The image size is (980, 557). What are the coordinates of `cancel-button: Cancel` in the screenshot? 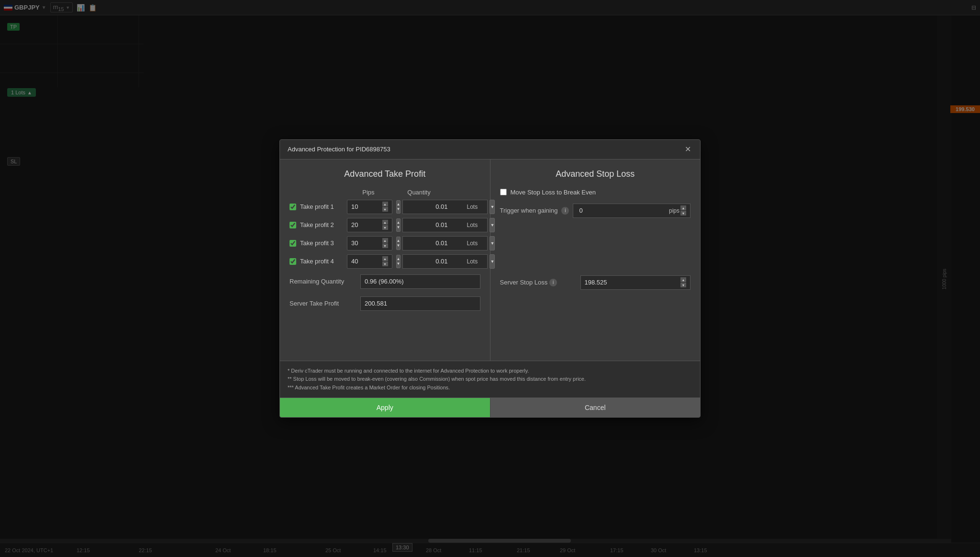 It's located at (595, 408).